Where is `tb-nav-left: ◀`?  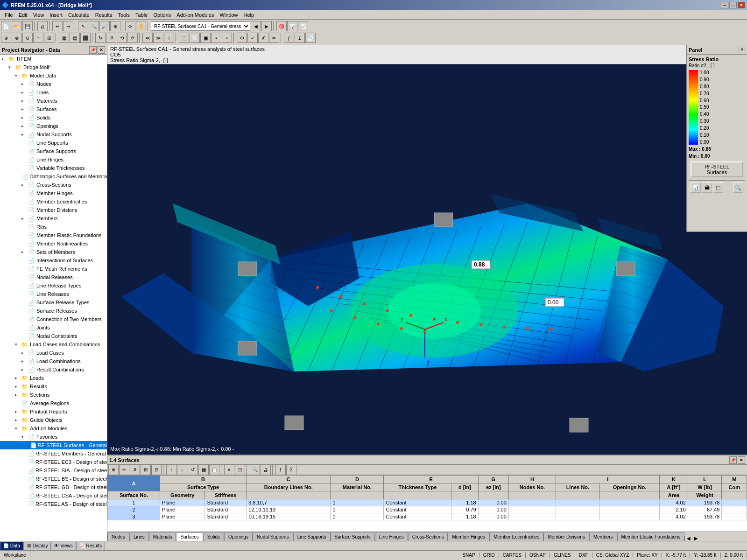 tb-nav-left: ◀ is located at coordinates (256, 26).